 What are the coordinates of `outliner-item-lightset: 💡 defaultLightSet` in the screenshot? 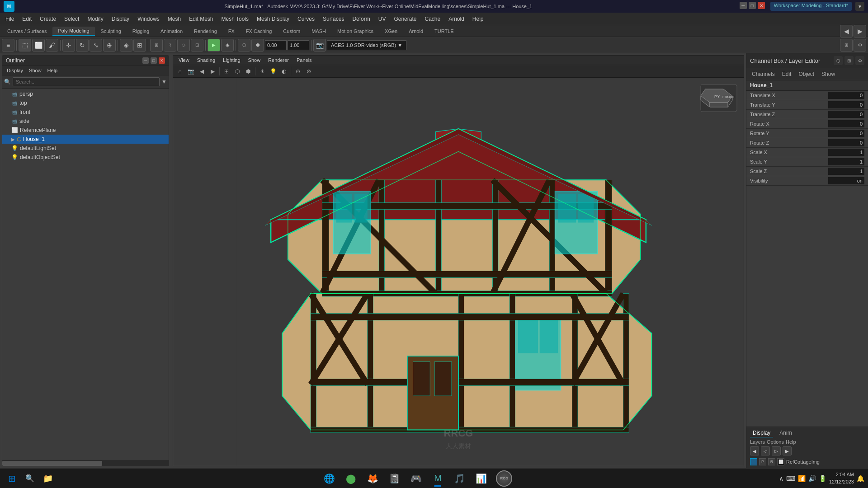 It's located at (85, 148).